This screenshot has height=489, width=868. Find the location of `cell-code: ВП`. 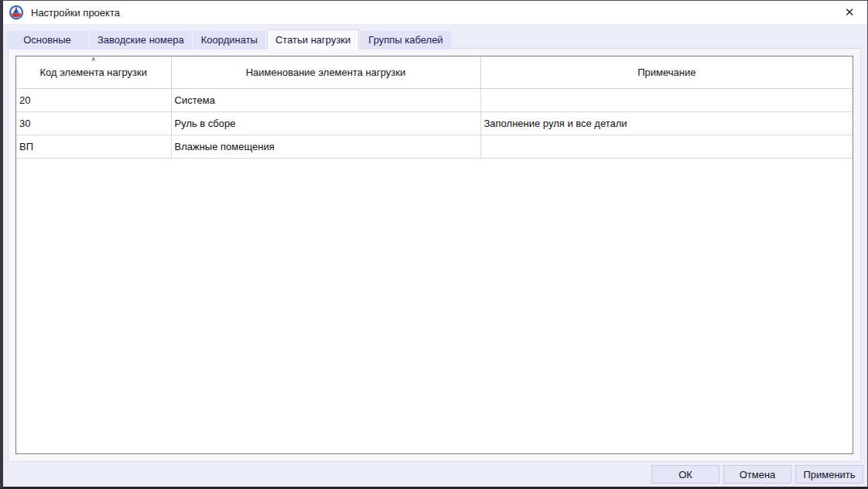

cell-code: ВП is located at coordinates (94, 147).